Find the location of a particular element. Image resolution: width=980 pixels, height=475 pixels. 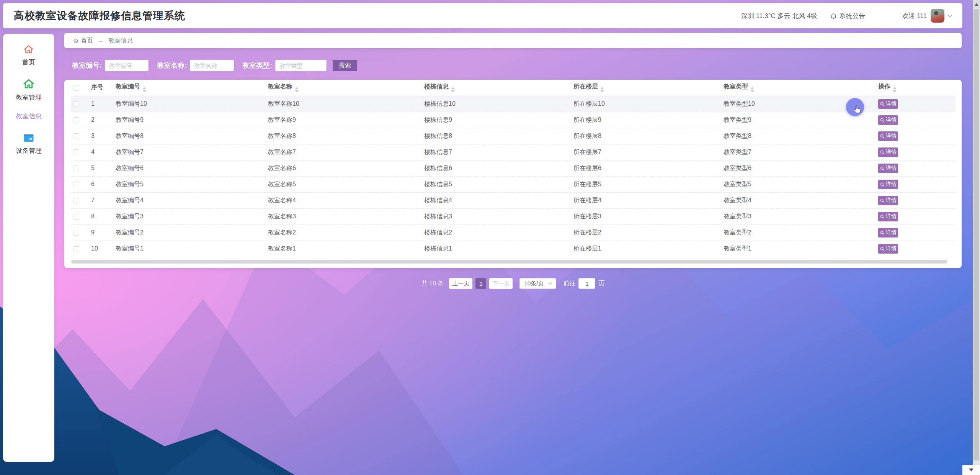

cell-building: 楼栋信息5 is located at coordinates (496, 184).